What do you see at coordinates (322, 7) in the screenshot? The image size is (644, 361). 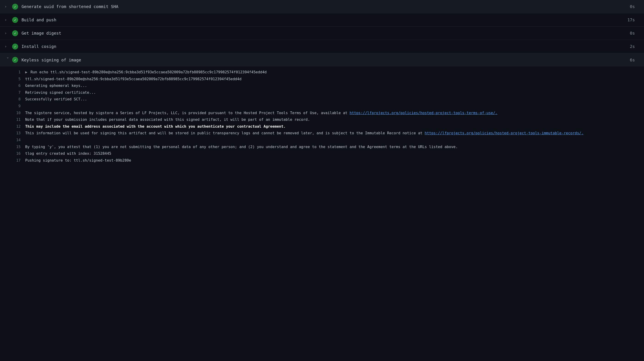 I see `step-generate-uuid: › ✓ Generate uuid from shortened commit …` at bounding box center [322, 7].